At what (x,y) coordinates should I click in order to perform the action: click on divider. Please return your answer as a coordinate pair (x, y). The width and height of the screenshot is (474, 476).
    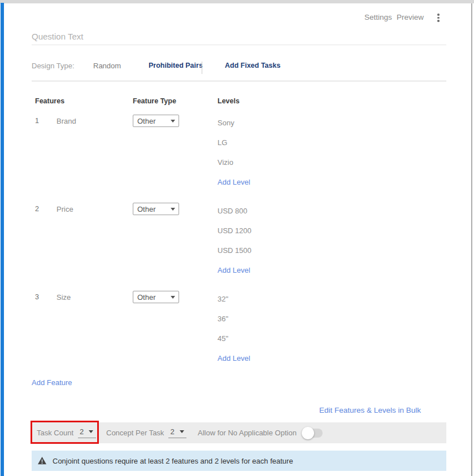
    Looking at the image, I should click on (202, 68).